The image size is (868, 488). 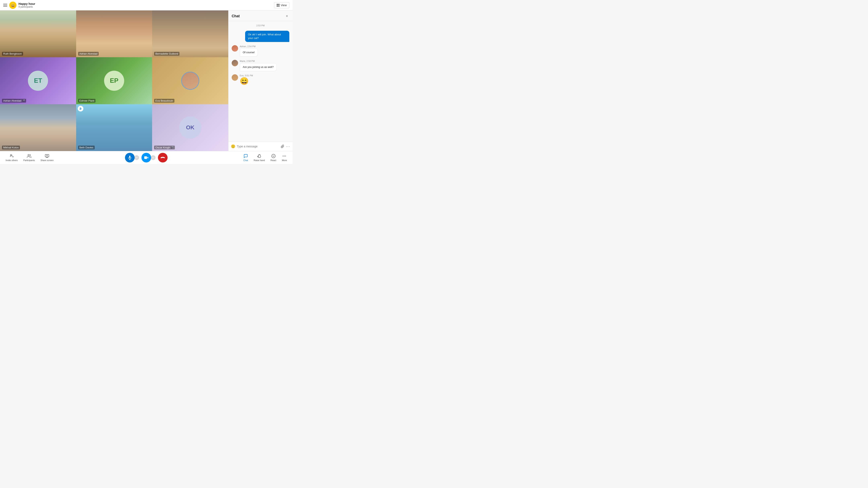 What do you see at coordinates (149, 158) in the screenshot?
I see `video-control-group` at bounding box center [149, 158].